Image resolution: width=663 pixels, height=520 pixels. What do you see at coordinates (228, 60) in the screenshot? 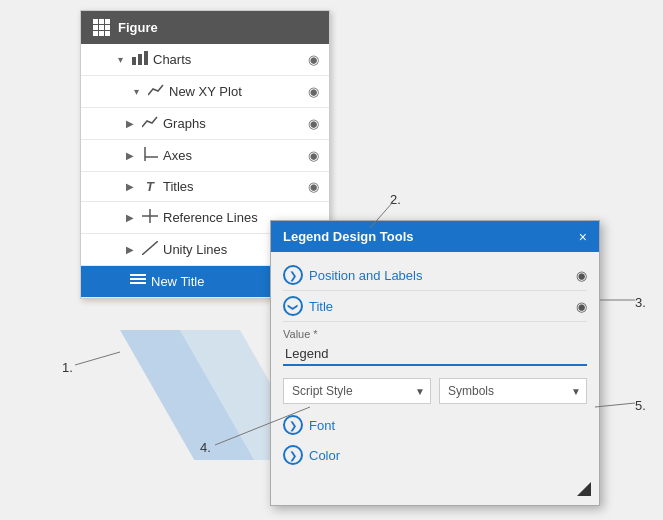
I see `charts-label: Charts` at bounding box center [228, 60].